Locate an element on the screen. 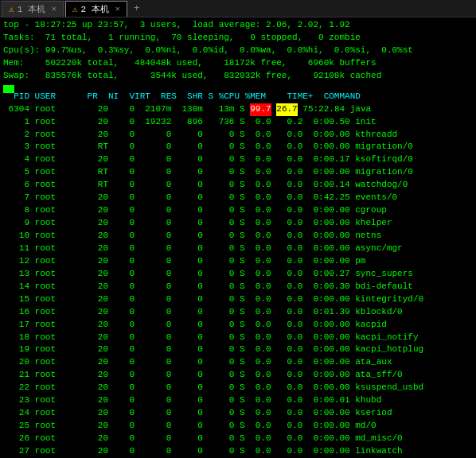  table-row: 10 root 20 0 0 0 0 S 0.0 0.0 0:00.00 net… is located at coordinates (238, 236).